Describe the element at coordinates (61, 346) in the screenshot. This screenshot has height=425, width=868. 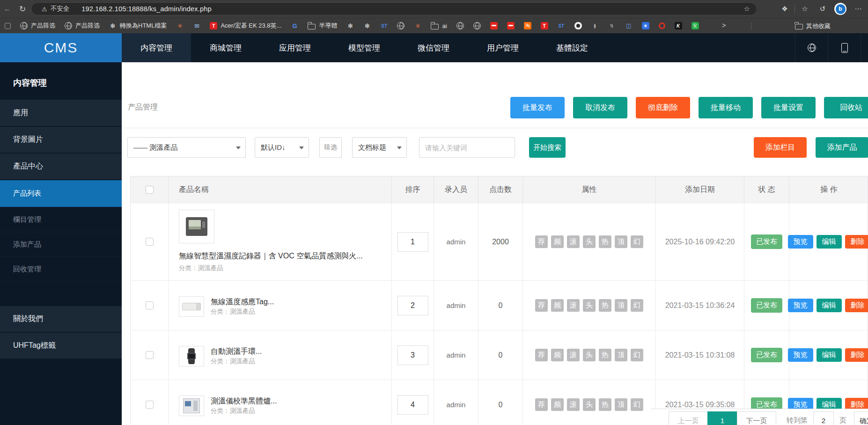
I see `sidebar-group: UHFTag標籤` at that location.